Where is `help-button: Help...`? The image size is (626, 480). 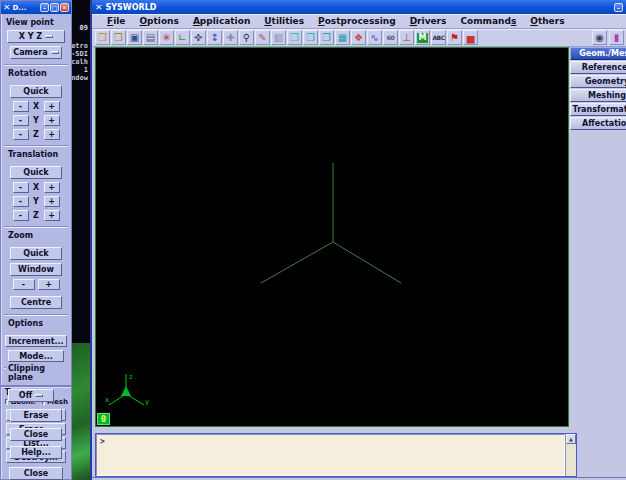
help-button: Help... is located at coordinates (36, 452).